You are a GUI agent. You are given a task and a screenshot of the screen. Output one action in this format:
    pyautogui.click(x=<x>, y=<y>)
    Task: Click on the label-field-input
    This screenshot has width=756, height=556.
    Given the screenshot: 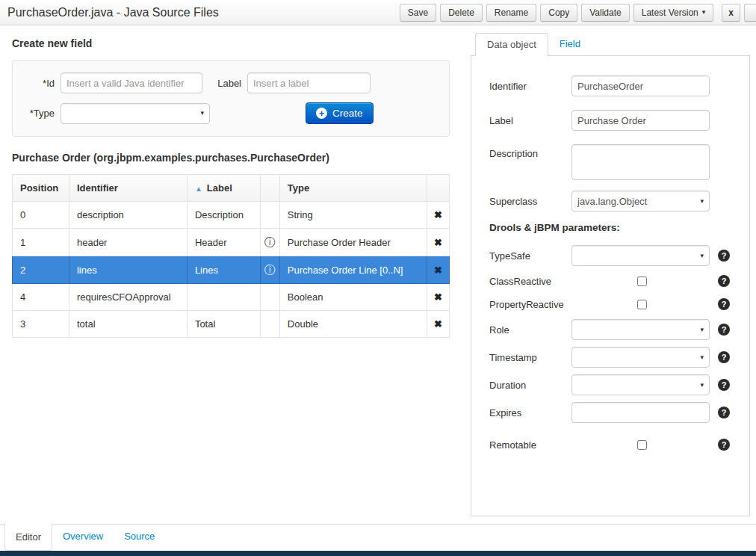 What is the action you would take?
    pyautogui.click(x=641, y=120)
    